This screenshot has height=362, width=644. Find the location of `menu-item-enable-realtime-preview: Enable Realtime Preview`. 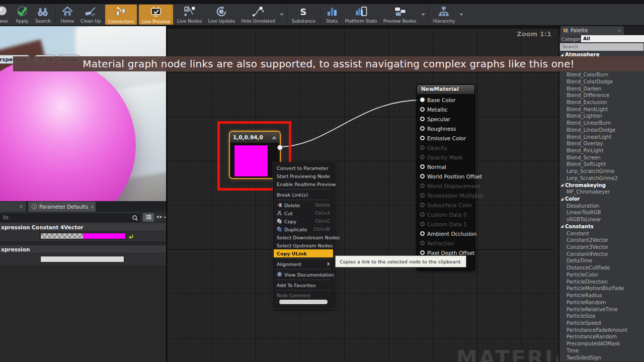

menu-item-enable-realtime-preview: Enable Realtime Preview is located at coordinates (303, 184).